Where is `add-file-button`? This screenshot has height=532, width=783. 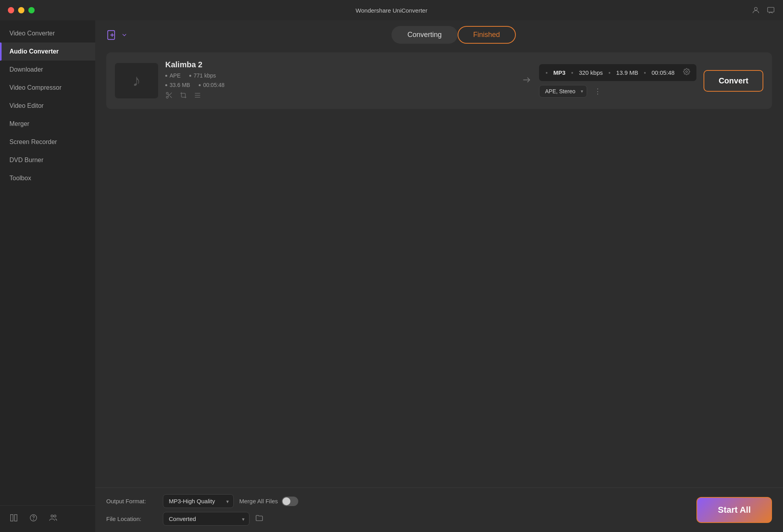
add-file-button is located at coordinates (117, 35).